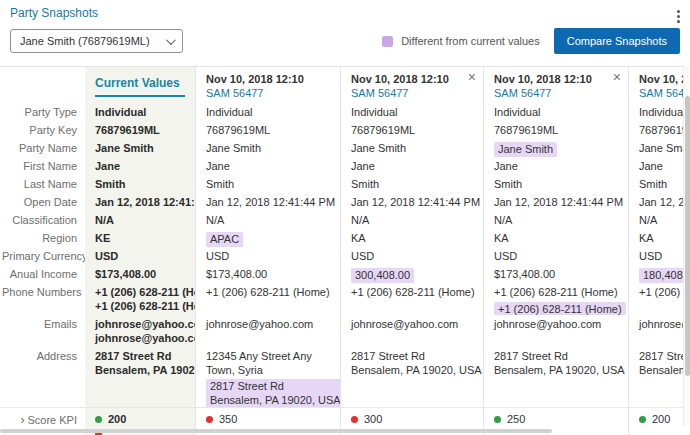 This screenshot has width=690, height=435. Describe the element at coordinates (558, 420) in the screenshot. I see `value-block: 250` at that location.